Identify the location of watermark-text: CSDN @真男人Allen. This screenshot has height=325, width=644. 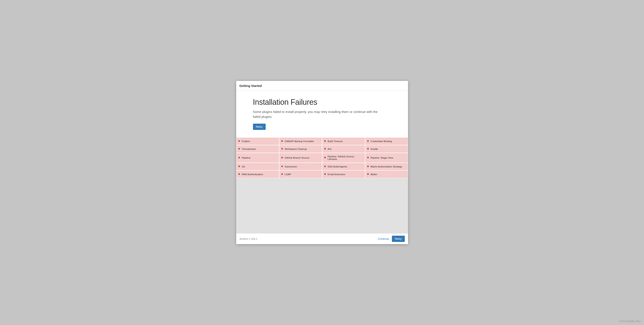
(630, 321).